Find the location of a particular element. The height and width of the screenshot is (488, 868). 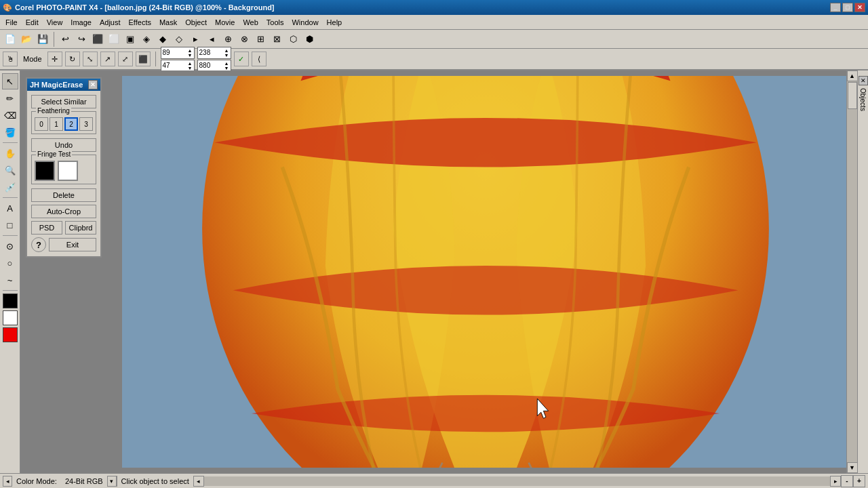

coord-w-input: 238 ▲▼ is located at coordinates (214, 53).